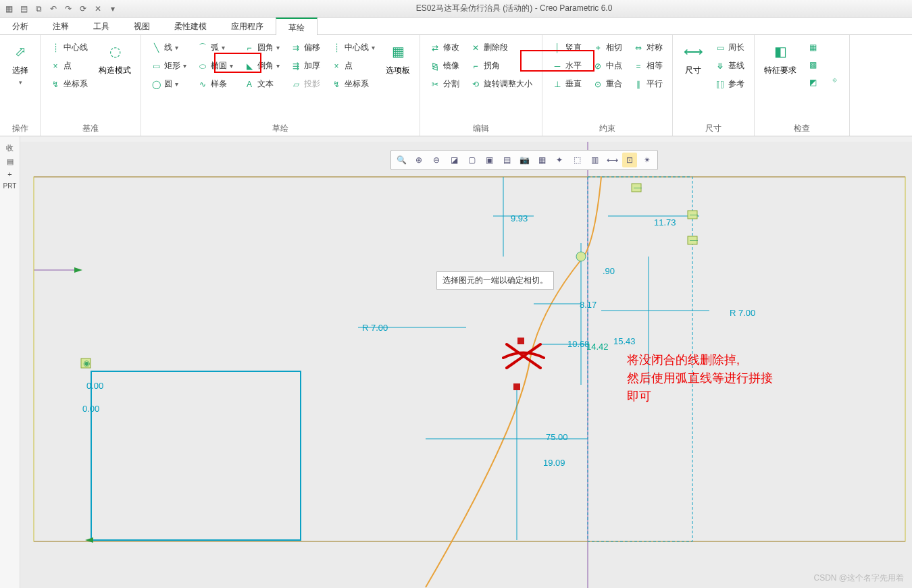  What do you see at coordinates (648, 84) in the screenshot?
I see `parallel-button: ∥平行` at bounding box center [648, 84].